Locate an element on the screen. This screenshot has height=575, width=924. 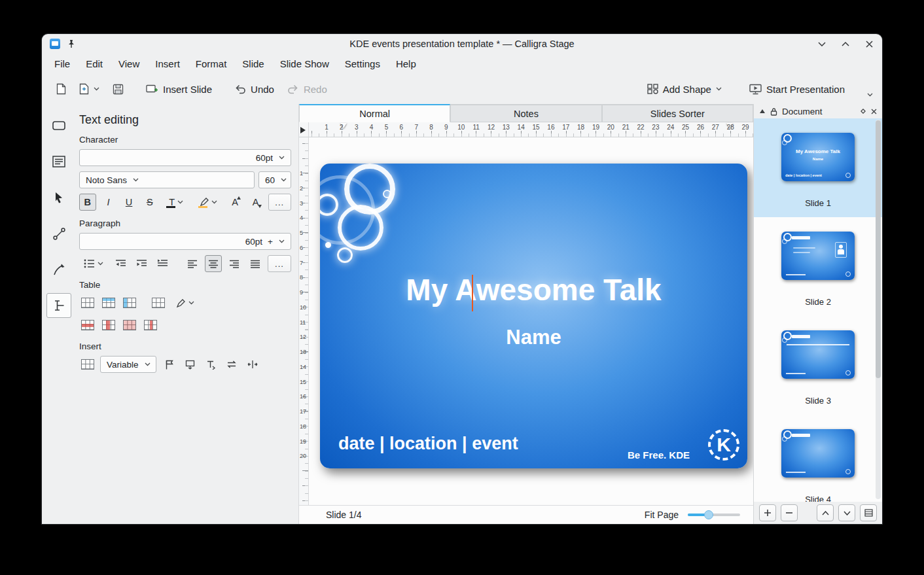
vertical-ruler: 1234567891011121314151617181920 is located at coordinates (304, 321).